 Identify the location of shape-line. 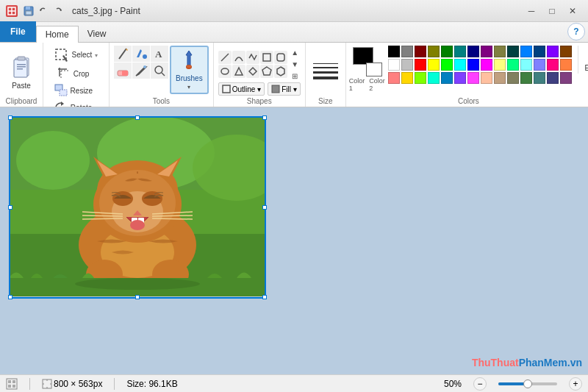
(225, 57).